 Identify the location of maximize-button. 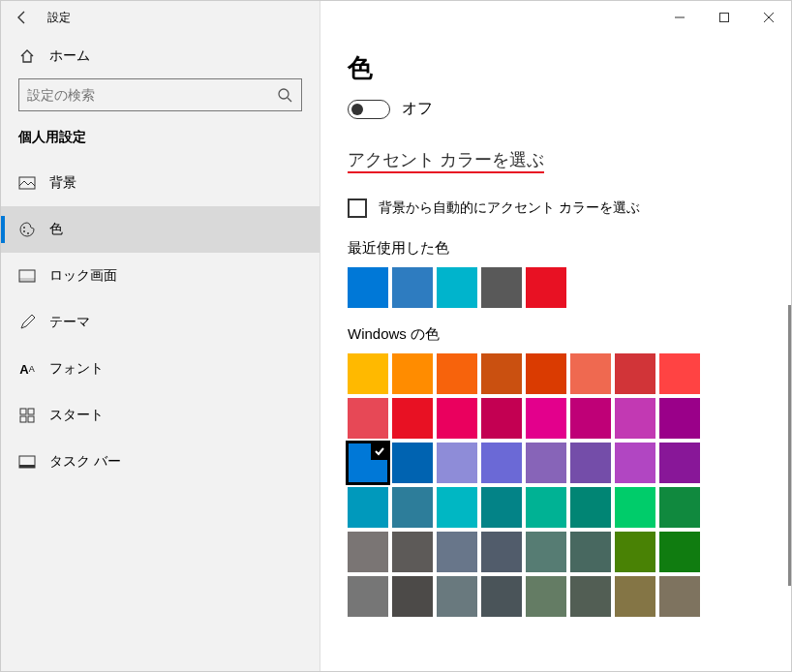
(724, 17).